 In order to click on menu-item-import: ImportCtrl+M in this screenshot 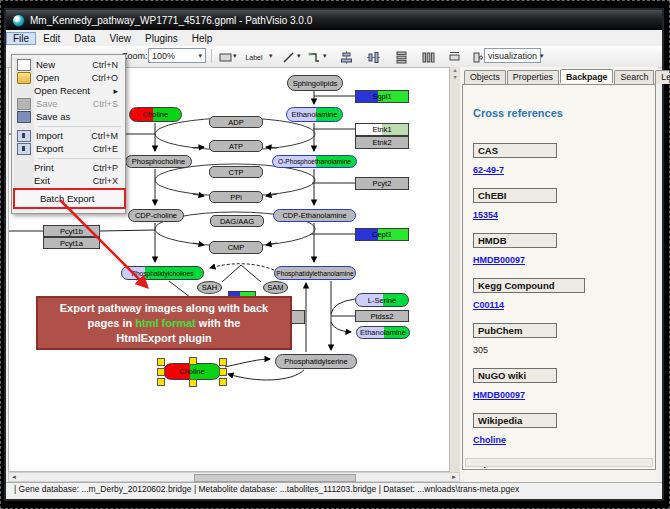, I will do `click(68, 136)`.